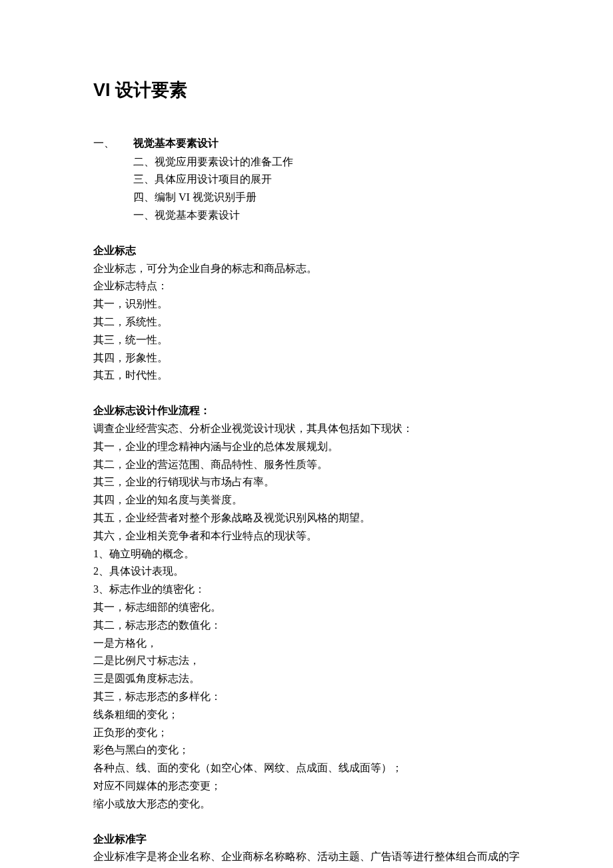 Image resolution: width=613 pixels, height=868 pixels. What do you see at coordinates (306, 644) in the screenshot?
I see `body-line: 一是方格化，` at bounding box center [306, 644].